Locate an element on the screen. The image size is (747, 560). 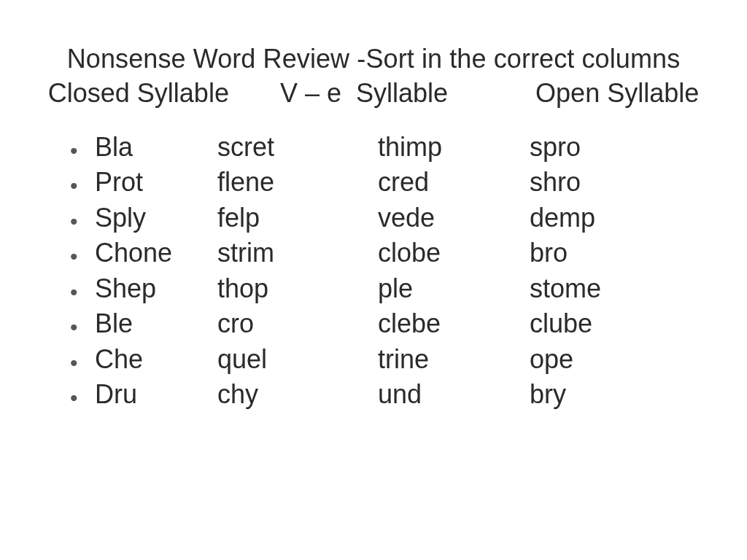
word-cell: quel is located at coordinates (298, 359).